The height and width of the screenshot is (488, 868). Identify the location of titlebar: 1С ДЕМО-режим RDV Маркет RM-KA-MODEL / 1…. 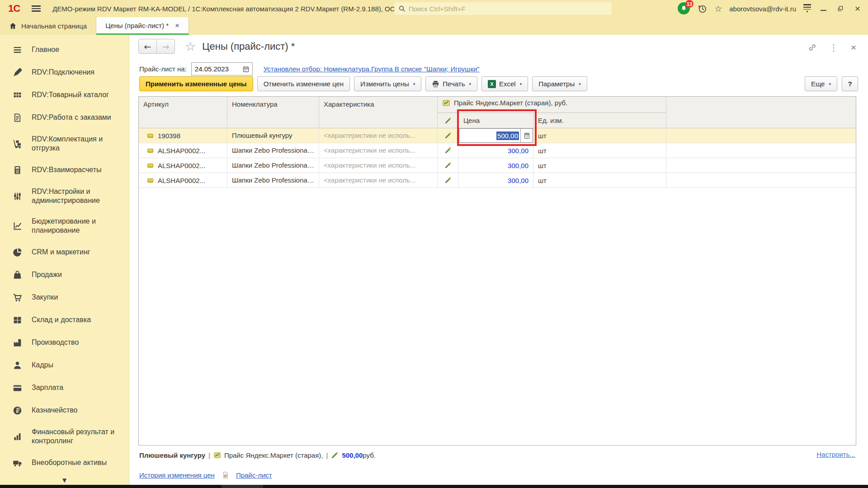
(434, 9).